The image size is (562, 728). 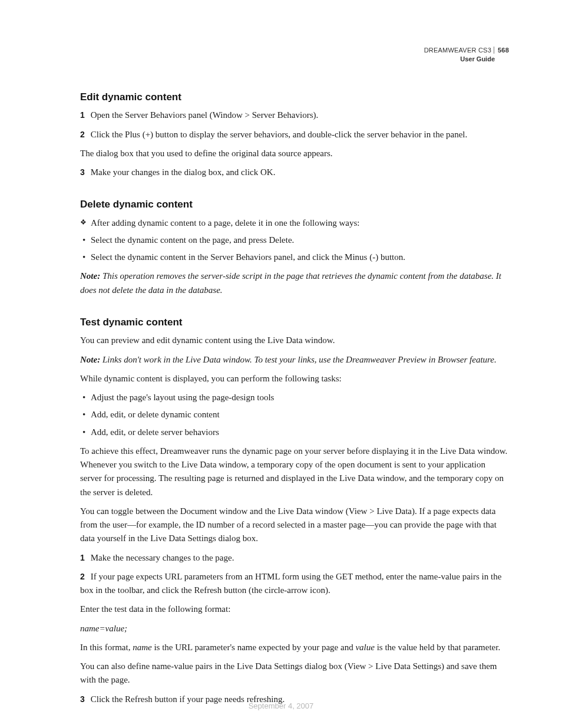 What do you see at coordinates (295, 223) in the screenshot?
I see `delete-lead: After adding dynamic content to a page, …` at bounding box center [295, 223].